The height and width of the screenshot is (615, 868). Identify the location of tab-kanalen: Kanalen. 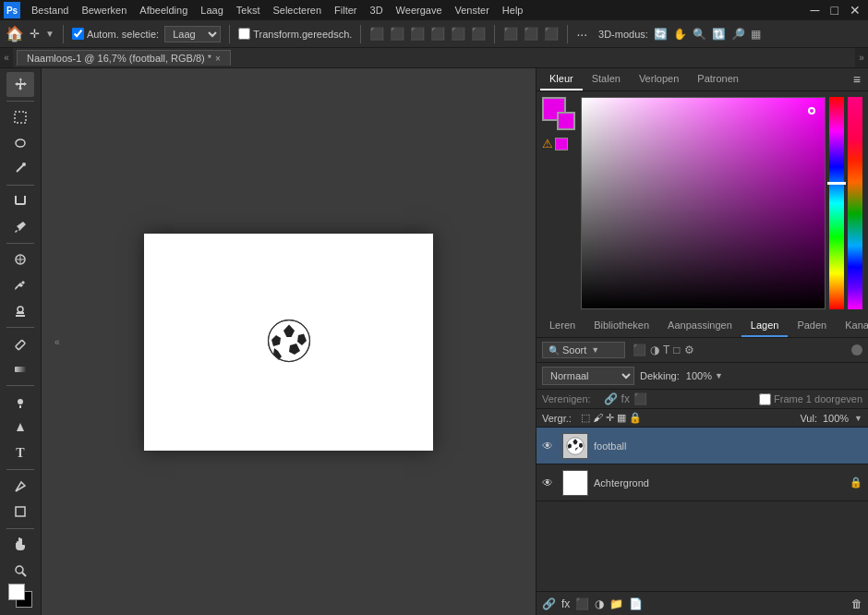
(851, 326).